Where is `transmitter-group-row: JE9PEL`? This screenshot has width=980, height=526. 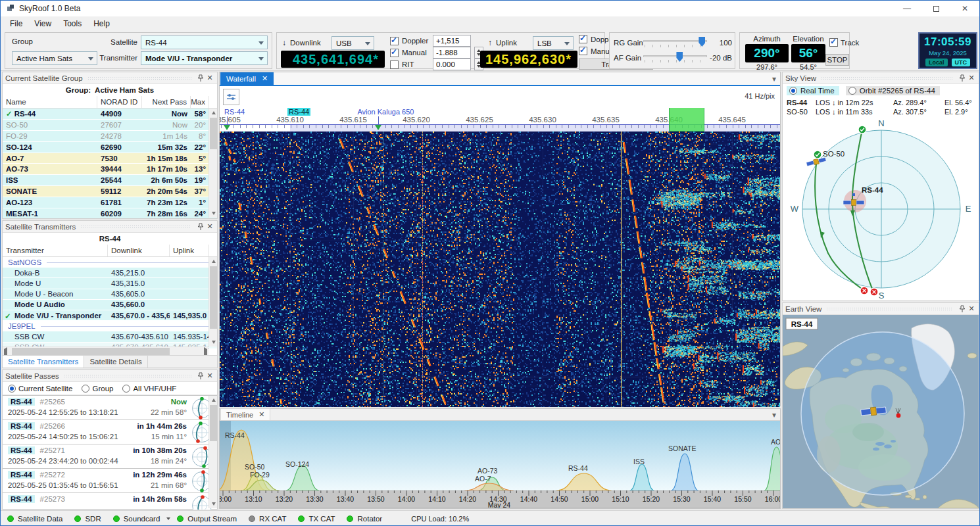
transmitter-group-row: JE9PEL is located at coordinates (110, 326).